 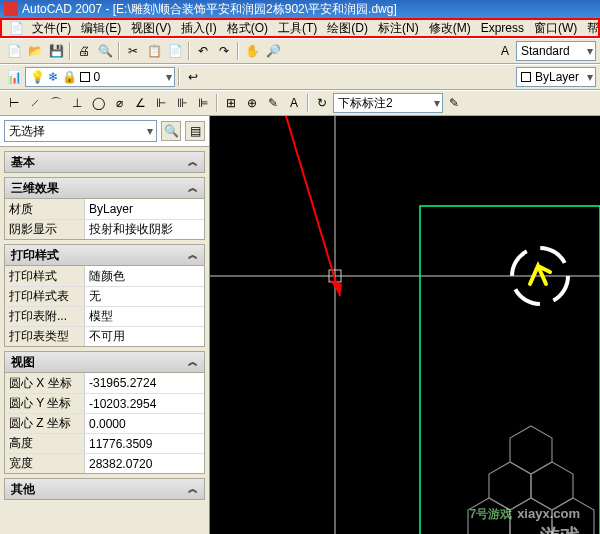 I want to click on section-view: 视图 ︽, so click(x=104, y=362).